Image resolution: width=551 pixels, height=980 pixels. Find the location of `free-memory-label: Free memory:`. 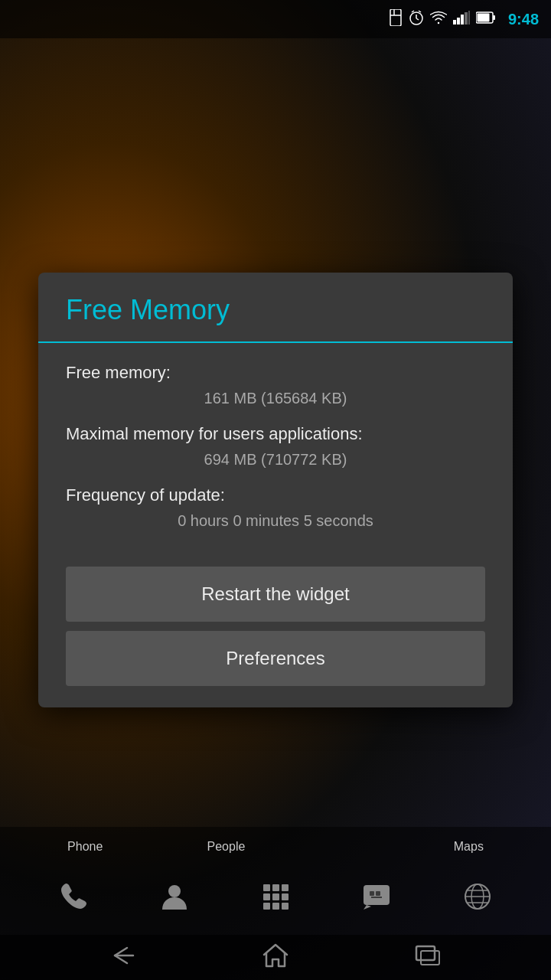

free-memory-label: Free memory: is located at coordinates (276, 374).